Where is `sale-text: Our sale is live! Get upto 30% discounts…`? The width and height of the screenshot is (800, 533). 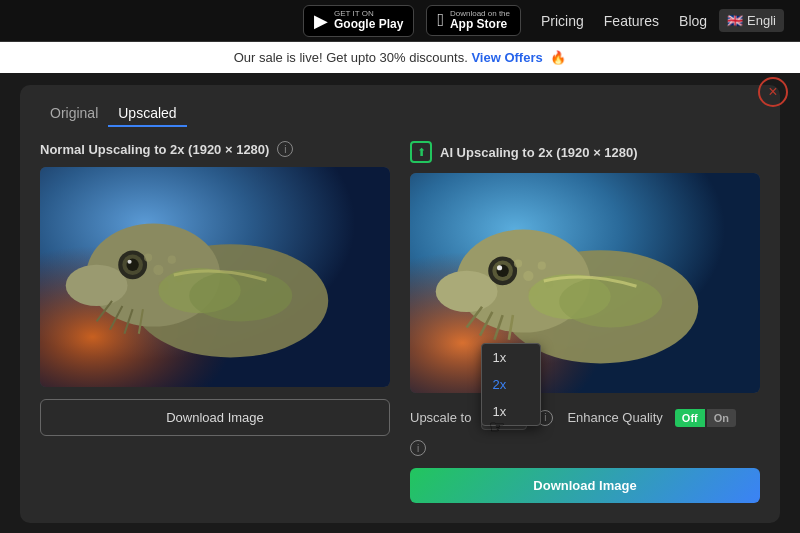 sale-text: Our sale is live! Get upto 30% discounts… is located at coordinates (351, 58).